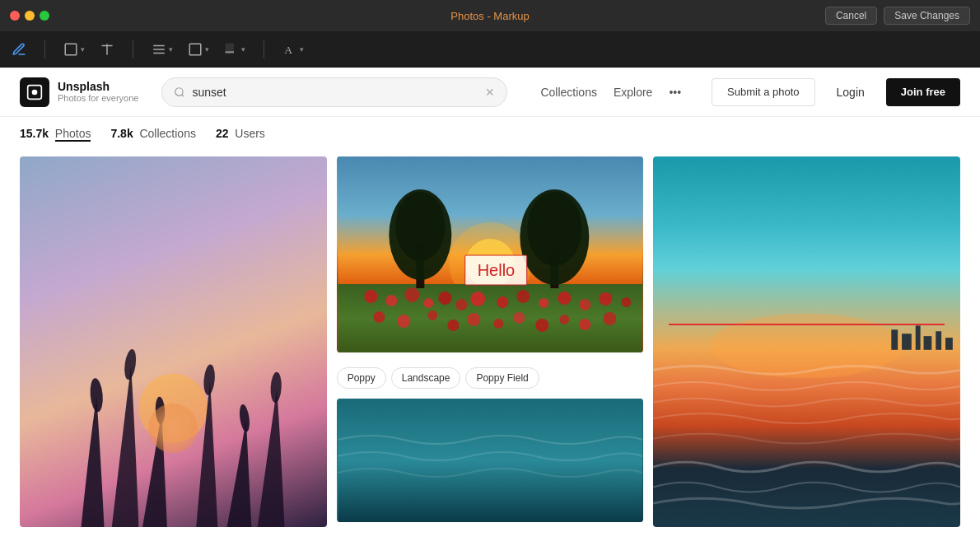 The image size is (980, 560). What do you see at coordinates (240, 133) in the screenshot?
I see `stat-users: 22 Users` at bounding box center [240, 133].